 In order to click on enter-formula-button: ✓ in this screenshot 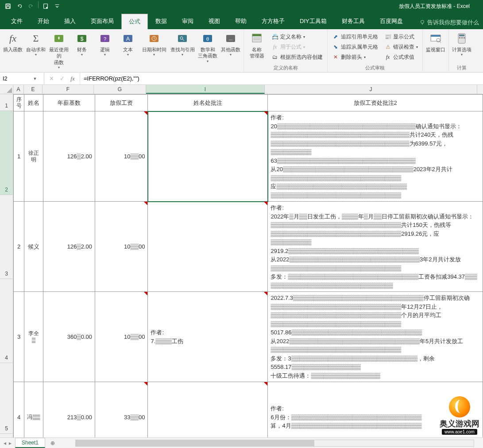, I will do `click(62, 79)`.